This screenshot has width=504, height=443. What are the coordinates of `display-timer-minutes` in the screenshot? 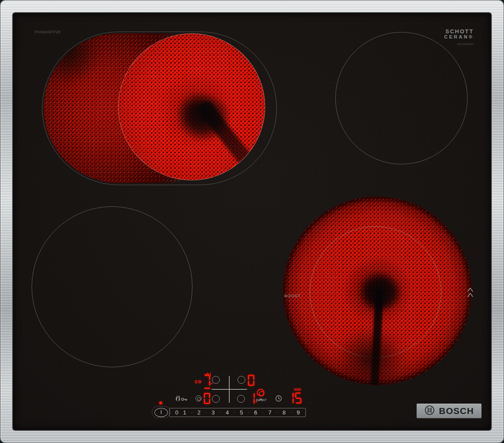 It's located at (294, 398).